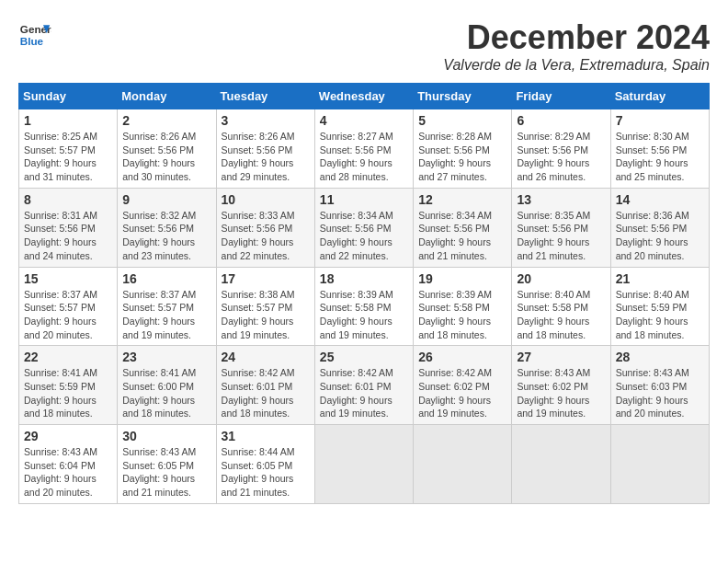 This screenshot has height=563, width=728. Describe the element at coordinates (660, 227) in the screenshot. I see `calendar-cell: 14Sunrise: 8:36 AMSunset: 5:56 PMDayligh…` at that location.